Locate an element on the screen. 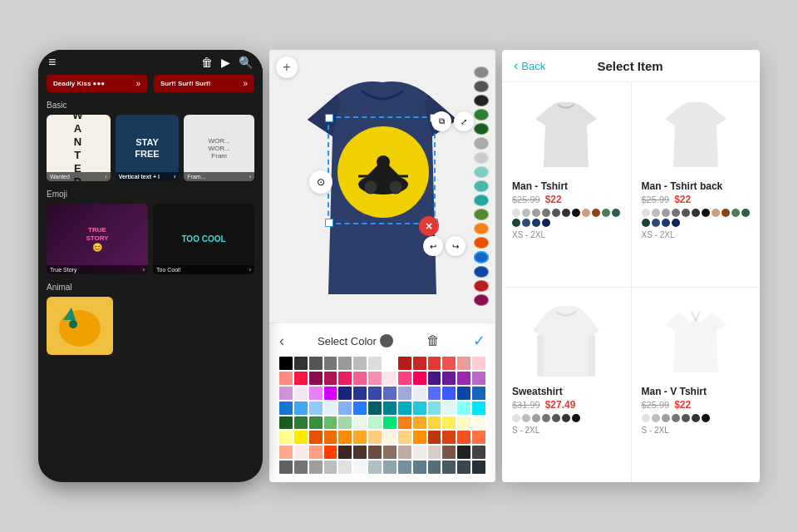  frame-card: WOR...WOR...Fram Fram...› is located at coordinates (219, 148).